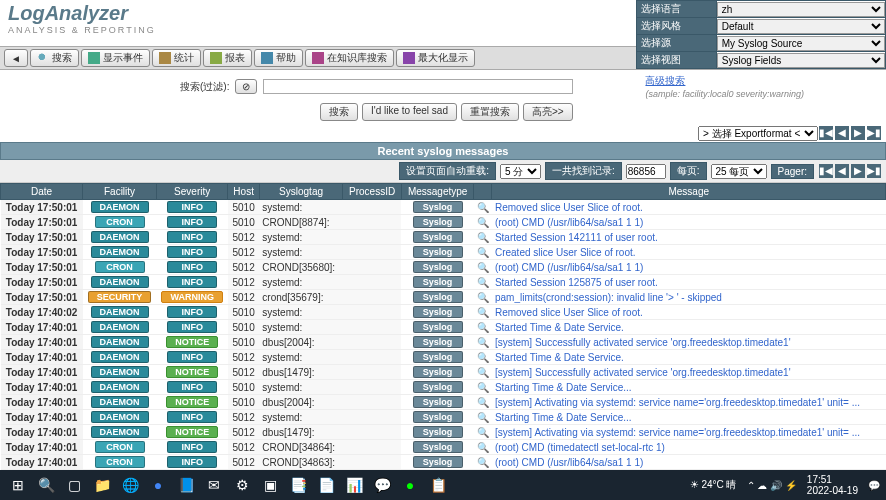  Describe the element at coordinates (244, 192) in the screenshot. I see `col-3: Host` at that location.